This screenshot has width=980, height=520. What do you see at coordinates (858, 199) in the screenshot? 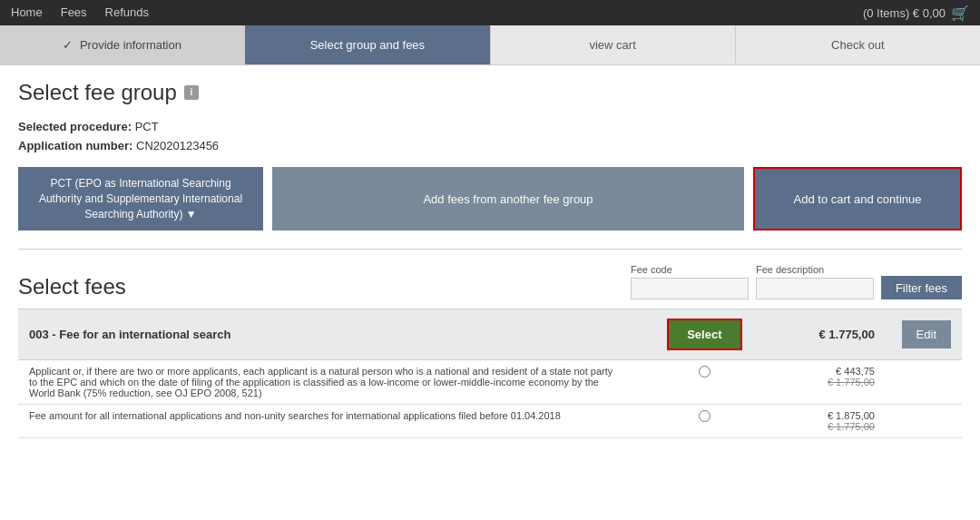
I see `add-to-cart-btn: Add to cart and continue` at bounding box center [858, 199].